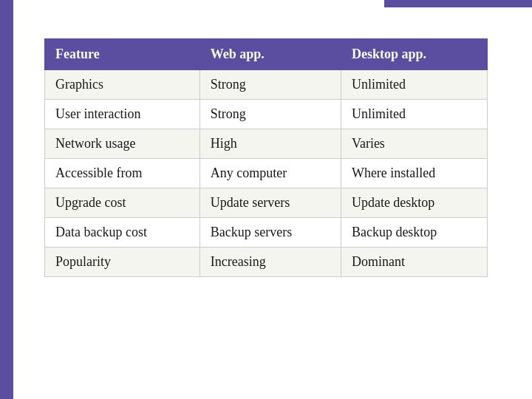 The image size is (532, 399). I want to click on table-cell: Popularity, so click(123, 262).